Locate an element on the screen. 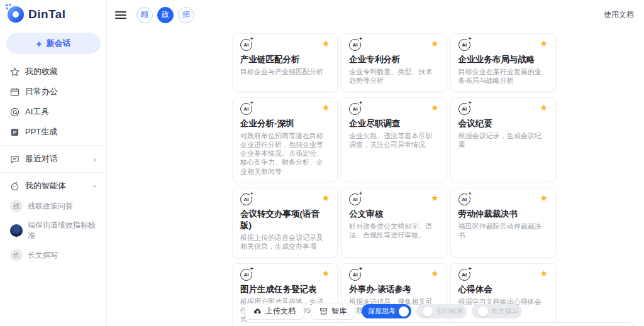 This screenshot has width=644, height=326. chat-input-box is located at coordinates (439, 324).